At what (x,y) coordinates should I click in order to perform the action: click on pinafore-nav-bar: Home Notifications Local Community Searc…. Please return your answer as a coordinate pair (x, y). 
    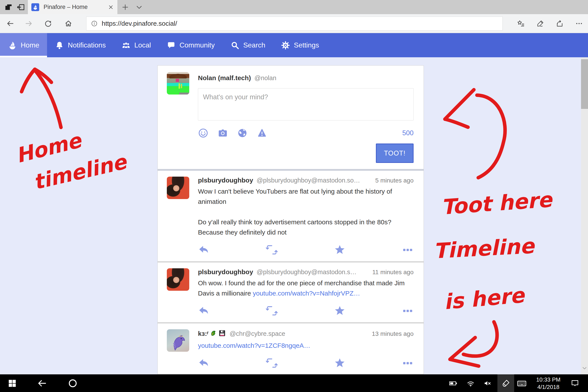
    Looking at the image, I should click on (294, 46).